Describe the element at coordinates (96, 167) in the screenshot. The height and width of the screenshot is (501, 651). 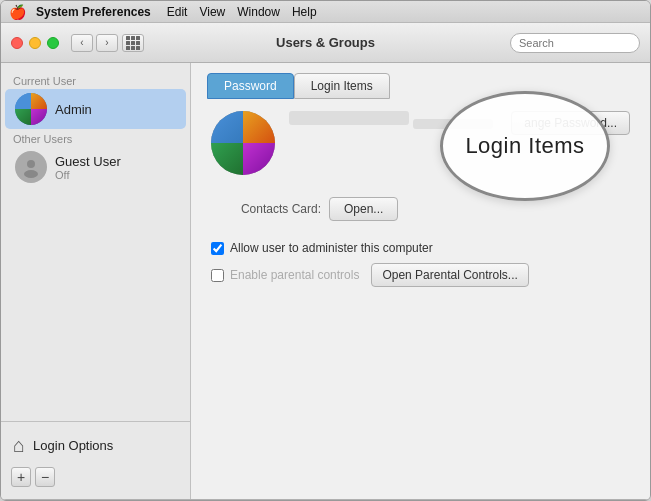
I see `sidebar-item-guest: Guest User Off` at that location.